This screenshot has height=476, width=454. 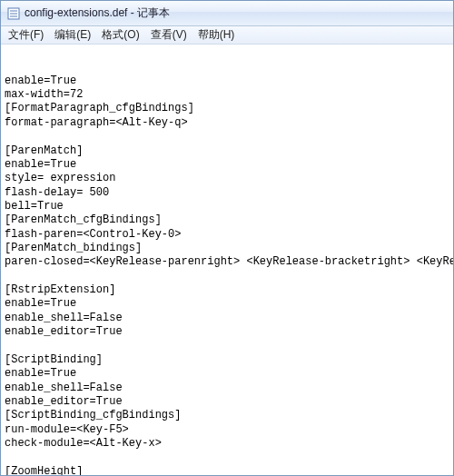 What do you see at coordinates (227, 431) in the screenshot?
I see `text-line: run-module=<Key-F5>` at bounding box center [227, 431].